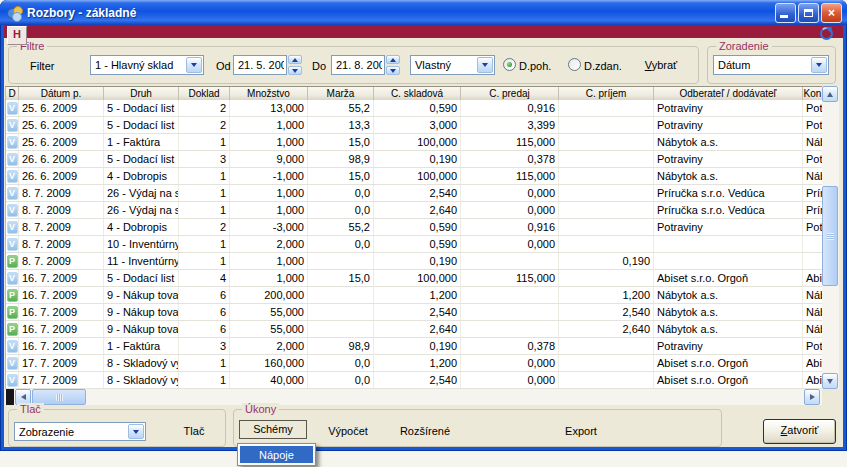  What do you see at coordinates (62, 94) in the screenshot?
I see `column-header-datum-p: Dátum p.` at bounding box center [62, 94].